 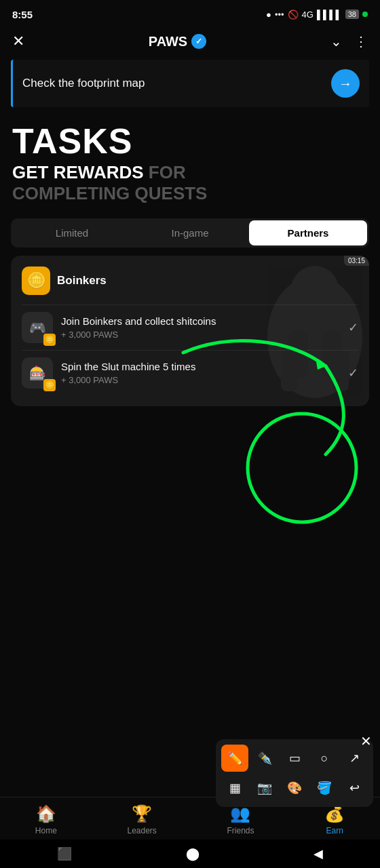 I want to click on status-bar: 8:55 ● ••• 🚫 4G ▌▌▌▌ 38, so click(x=190, y=13).